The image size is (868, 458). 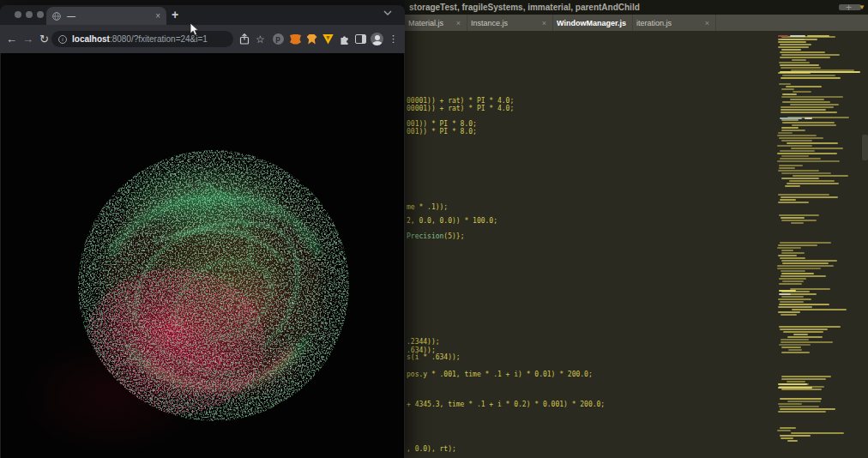 I want to click on side-panel-icon, so click(x=360, y=39).